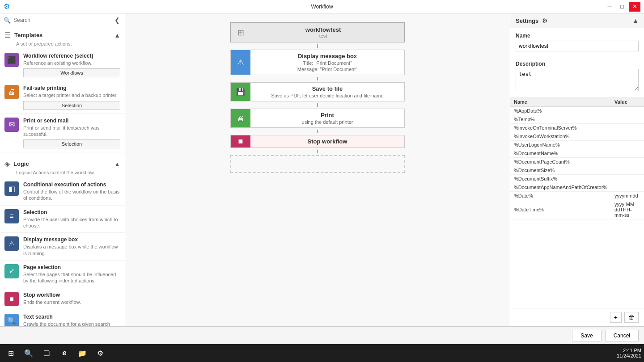 This screenshot has height=362, width=644. What do you see at coordinates (561, 154) in the screenshot?
I see `variable-name-cell: %DocumentName%` at bounding box center [561, 154].